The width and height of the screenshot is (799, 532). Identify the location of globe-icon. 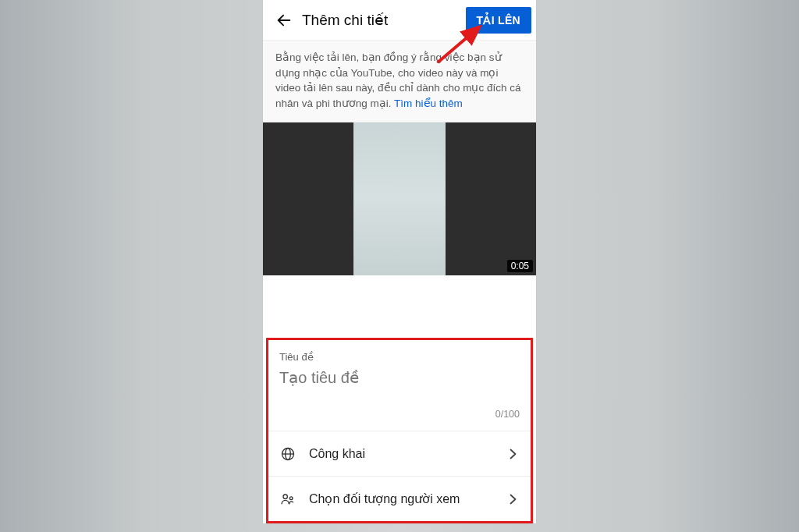
(288, 454).